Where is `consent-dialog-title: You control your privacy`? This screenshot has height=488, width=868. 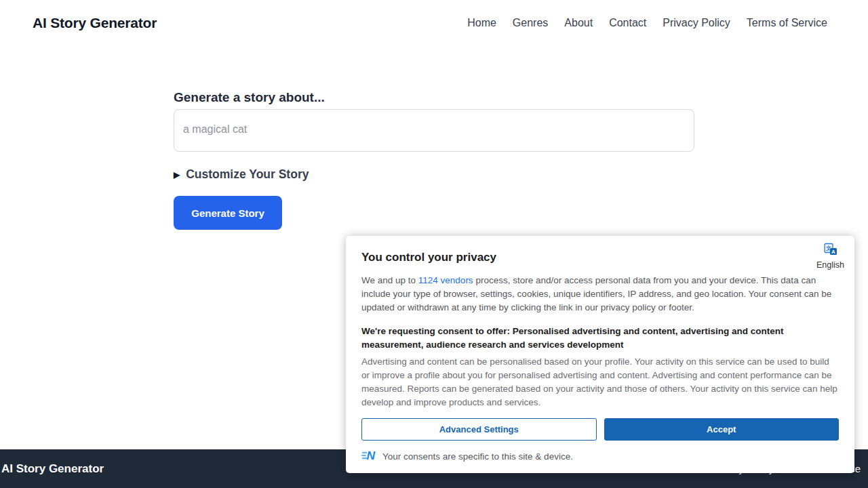
consent-dialog-title: You control your privacy is located at coordinates (600, 258).